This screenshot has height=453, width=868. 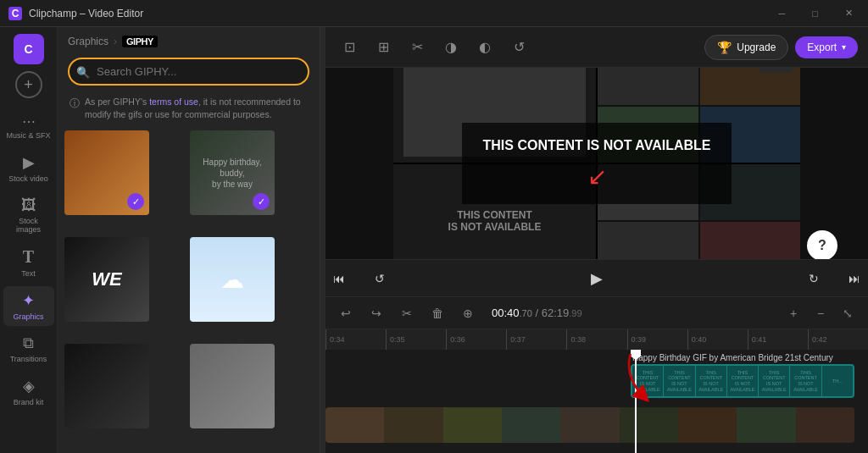 What do you see at coordinates (848, 313) in the screenshot?
I see `fit-btn: ⤡` at bounding box center [848, 313].